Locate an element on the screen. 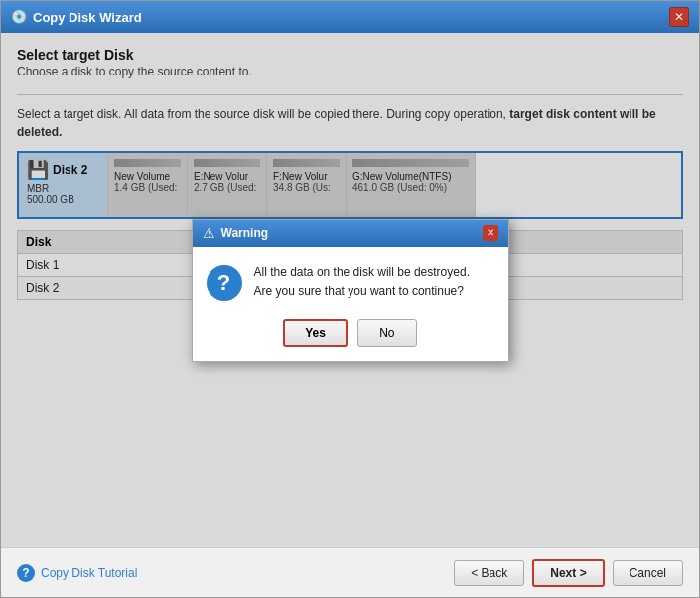 The width and height of the screenshot is (700, 598). back-button: < Back is located at coordinates (489, 573).